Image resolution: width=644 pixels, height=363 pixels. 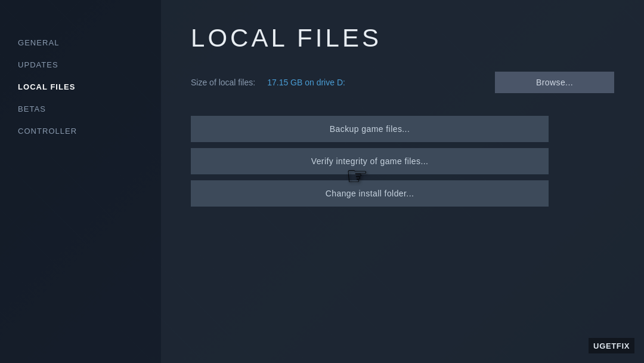 I want to click on verify-button: Verify integrity of game files..., so click(x=370, y=161).